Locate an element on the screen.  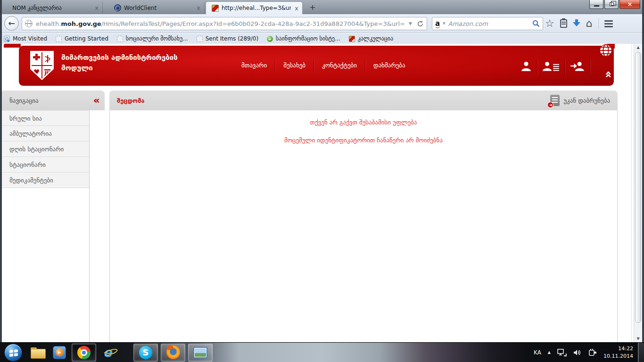
bookmark-placeholder-icon is located at coordinates (58, 39).